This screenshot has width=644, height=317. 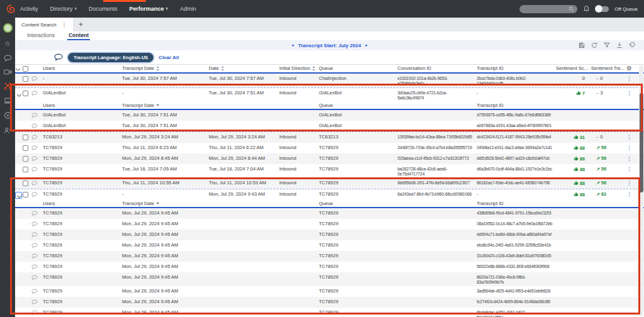 I want to click on nav-item-performance: Performance▾, so click(x=149, y=9).